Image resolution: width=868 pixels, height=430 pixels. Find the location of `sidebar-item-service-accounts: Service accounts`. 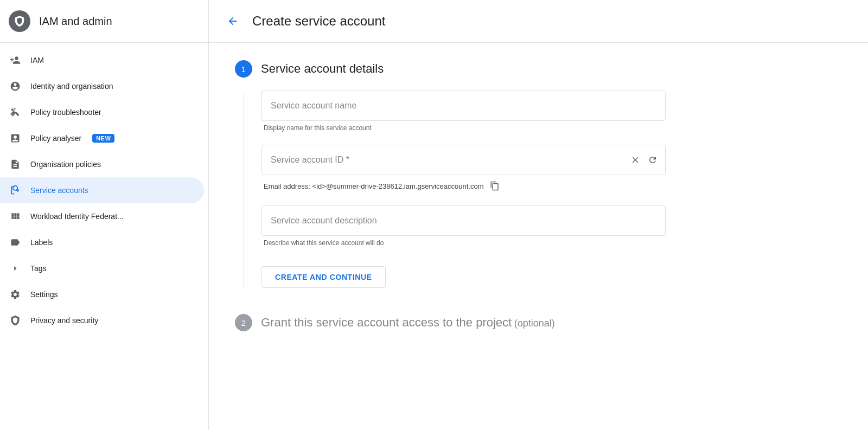

sidebar-item-service-accounts: Service accounts is located at coordinates (102, 190).